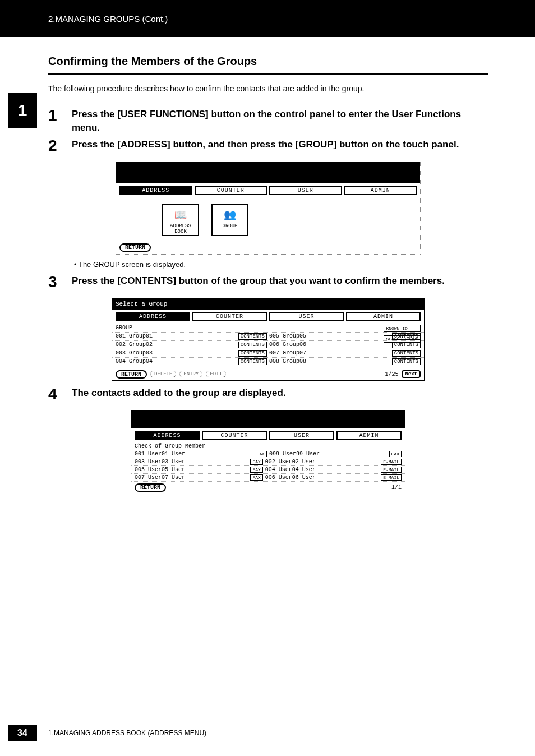 Image resolution: width=535 pixels, height=756 pixels. I want to click on group-button: 👥 GROUP, so click(230, 220).